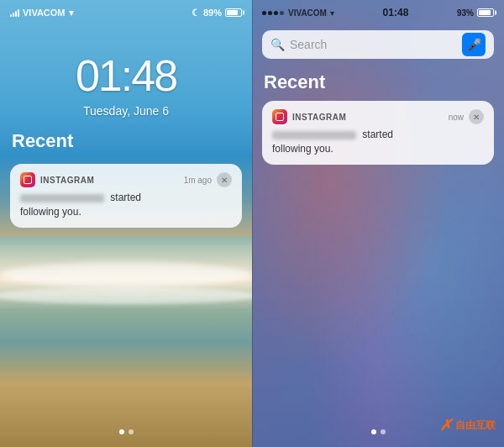 This screenshot has height=447, width=504. I want to click on notif-app-info-right: INSTAGRAM, so click(309, 117).